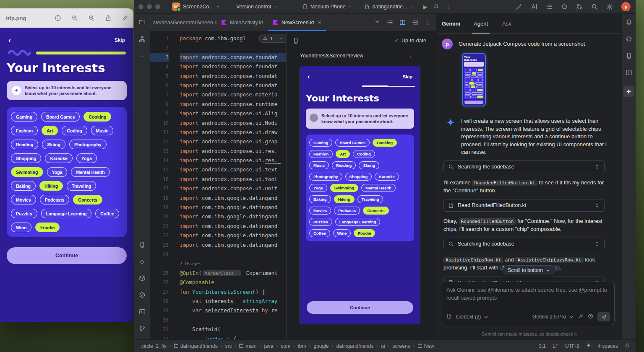  What do you see at coordinates (67, 68) in the screenshot?
I see `screen-title: Your Interests` at bounding box center [67, 68].